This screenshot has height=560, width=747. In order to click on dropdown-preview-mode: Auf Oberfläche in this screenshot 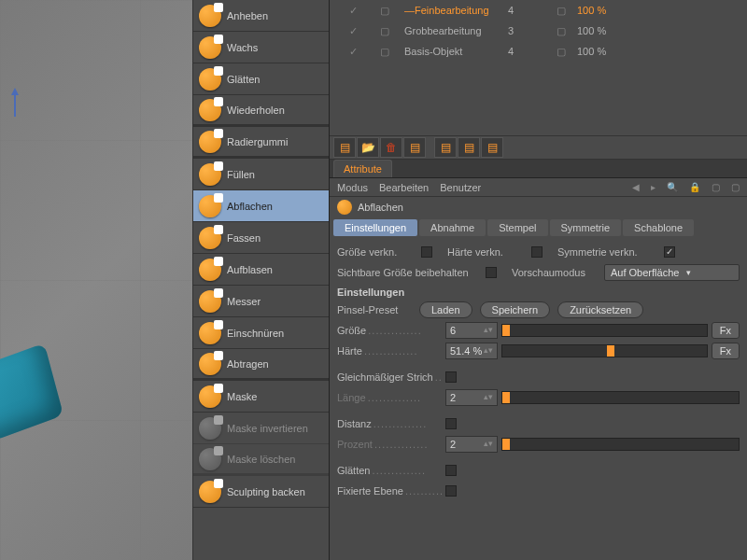, I will do `click(672, 273)`.